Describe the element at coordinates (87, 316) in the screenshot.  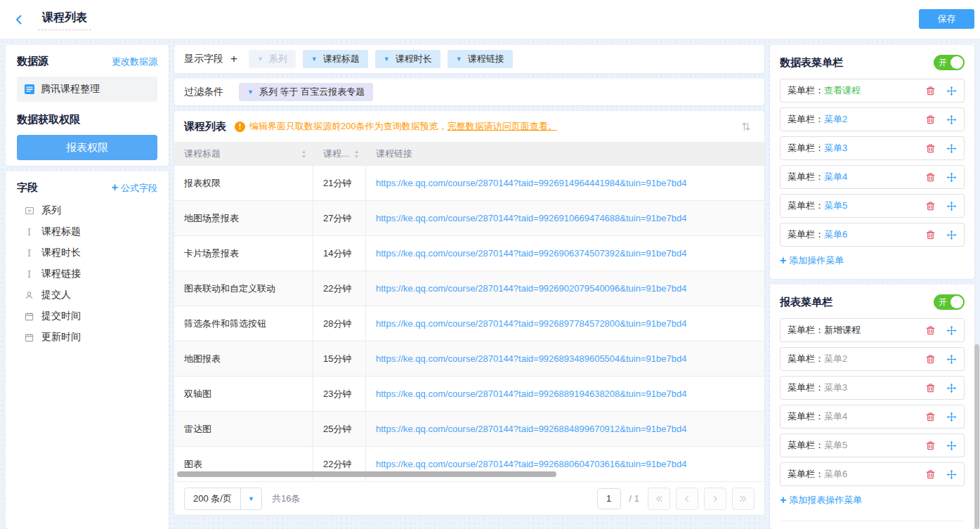
I see `field-item-submit-time: 提交时间` at that location.